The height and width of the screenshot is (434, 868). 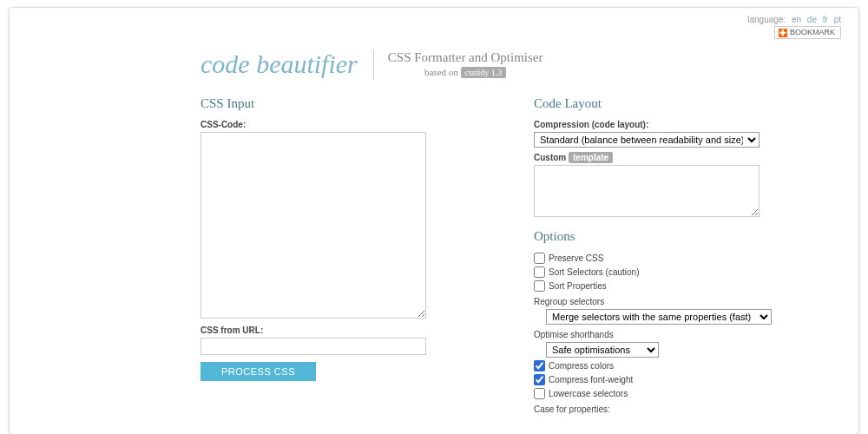 I want to click on css-code-textarea, so click(x=313, y=226).